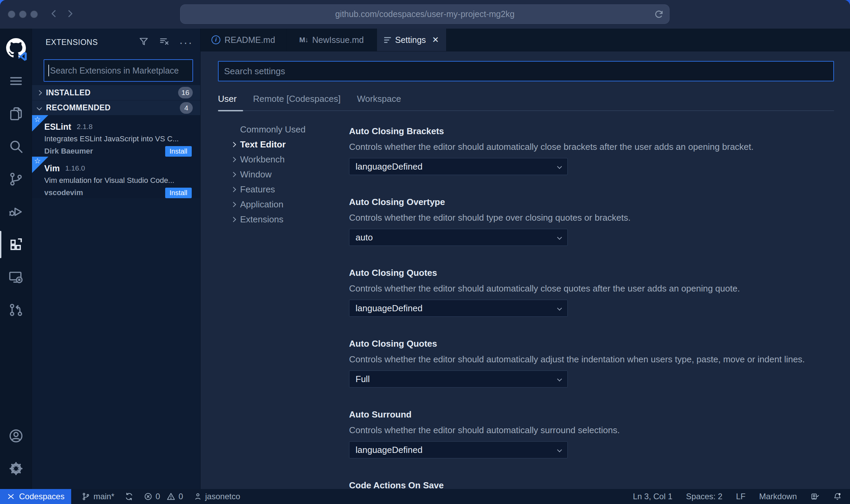 The image size is (850, 504). I want to click on toc-text-editor: Text Editor, so click(290, 144).